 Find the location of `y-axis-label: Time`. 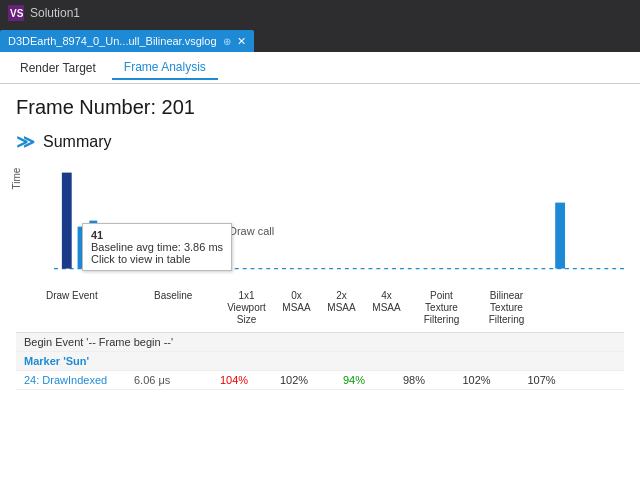

y-axis-label: Time is located at coordinates (16, 179).